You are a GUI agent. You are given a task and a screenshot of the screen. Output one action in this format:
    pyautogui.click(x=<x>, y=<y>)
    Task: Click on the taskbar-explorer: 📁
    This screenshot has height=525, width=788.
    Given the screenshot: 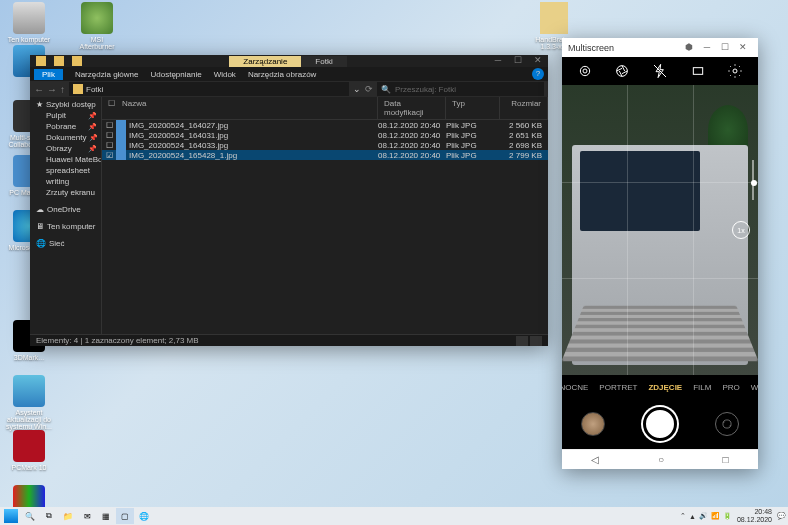 What is the action you would take?
    pyautogui.click(x=68, y=516)
    